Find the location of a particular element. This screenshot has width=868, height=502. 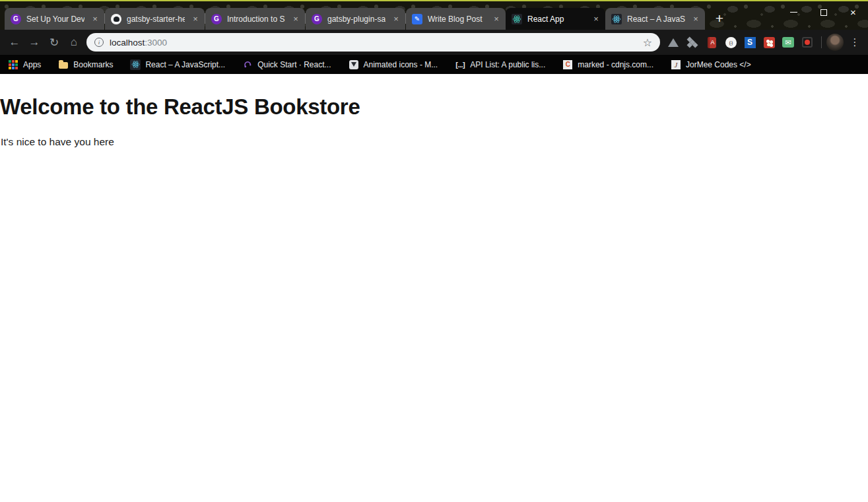

tab-gatsby-plugin: G gatsby-plugin-sa × is located at coordinates (355, 18).